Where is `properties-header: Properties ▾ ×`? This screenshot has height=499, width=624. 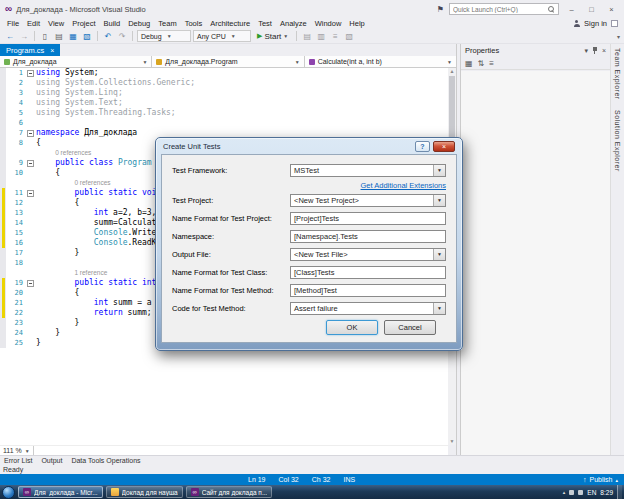 properties-header: Properties ▾ × is located at coordinates (536, 50).